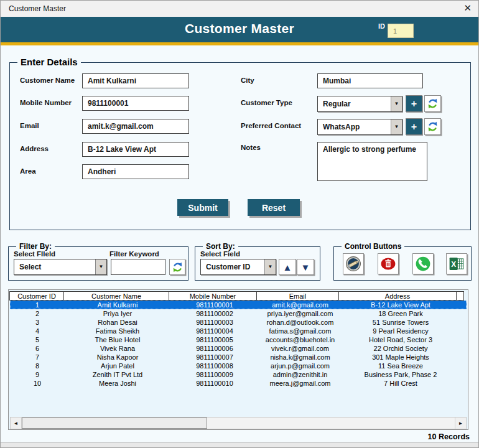  Describe the element at coordinates (118, 322) in the screenshot. I see `grid-cell: Rohan Desai` at that location.